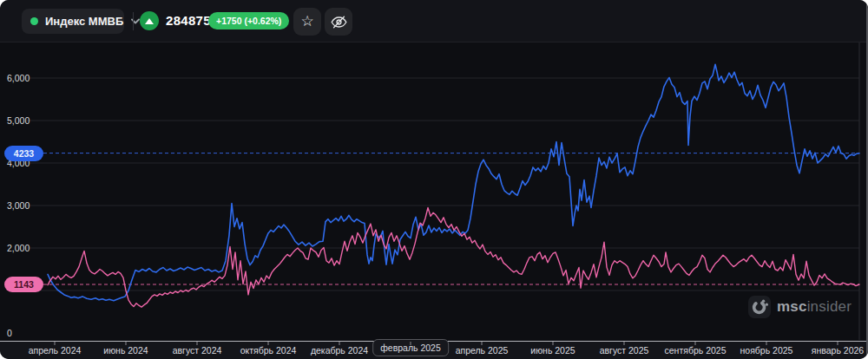 The image size is (868, 359). Describe the element at coordinates (625, 350) in the screenshot. I see `x-axis-label: август 2025` at that location.